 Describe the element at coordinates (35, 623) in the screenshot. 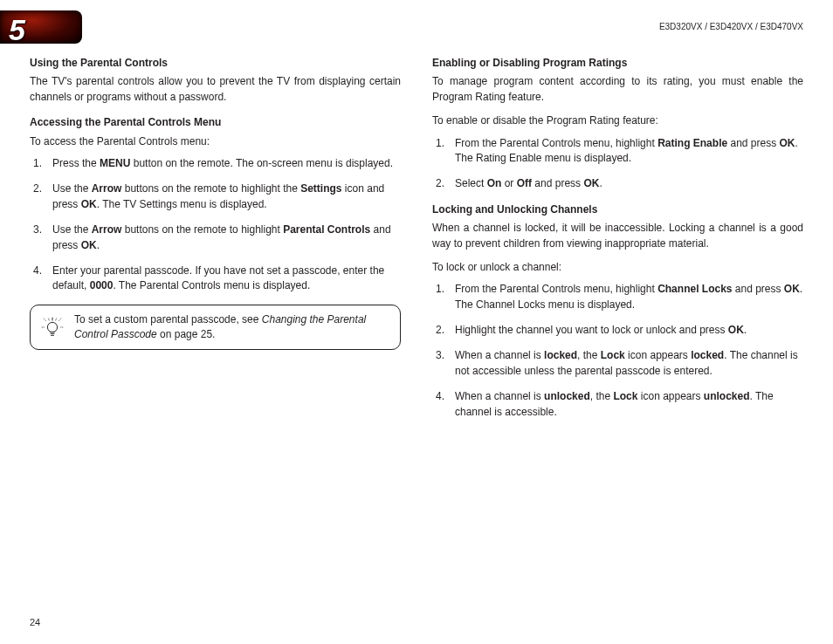

I see `page-number: 24` at that location.